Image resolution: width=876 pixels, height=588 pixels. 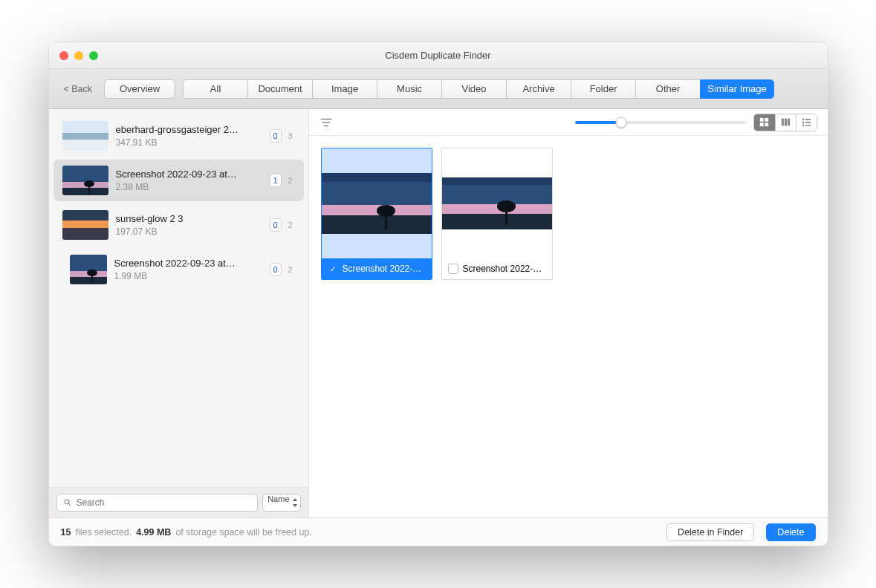 I want to click on delete-button: Delete, so click(x=791, y=532).